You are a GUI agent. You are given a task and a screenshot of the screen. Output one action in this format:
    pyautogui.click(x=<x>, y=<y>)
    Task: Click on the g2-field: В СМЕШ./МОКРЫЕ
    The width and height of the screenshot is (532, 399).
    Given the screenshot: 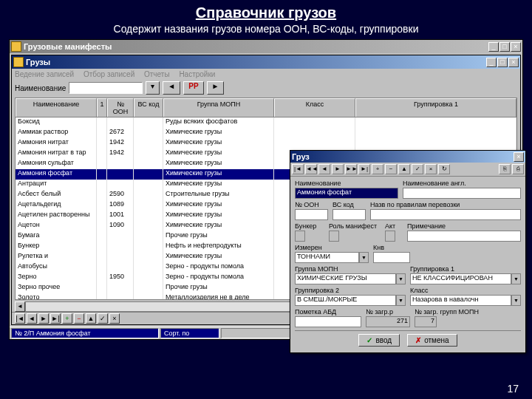 What is the action you would take?
    pyautogui.click(x=346, y=300)
    